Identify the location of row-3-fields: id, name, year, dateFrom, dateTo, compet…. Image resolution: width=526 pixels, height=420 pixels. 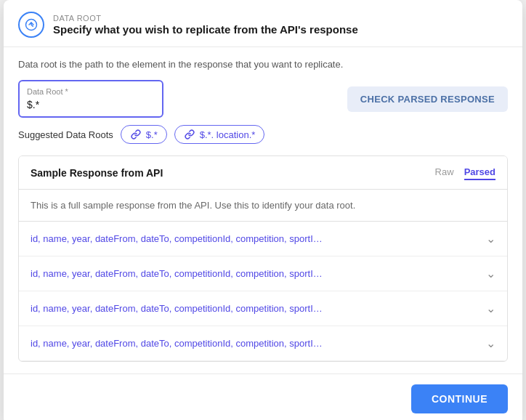
(256, 308).